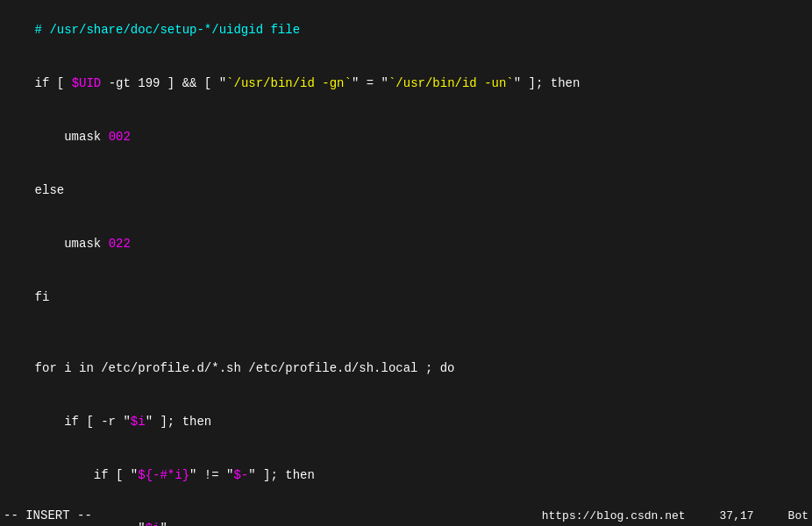 This screenshot has width=812, height=526. Describe the element at coordinates (675, 516) in the screenshot. I see `status-info: https://blog.csdn.net 37,17 Bot` at that location.